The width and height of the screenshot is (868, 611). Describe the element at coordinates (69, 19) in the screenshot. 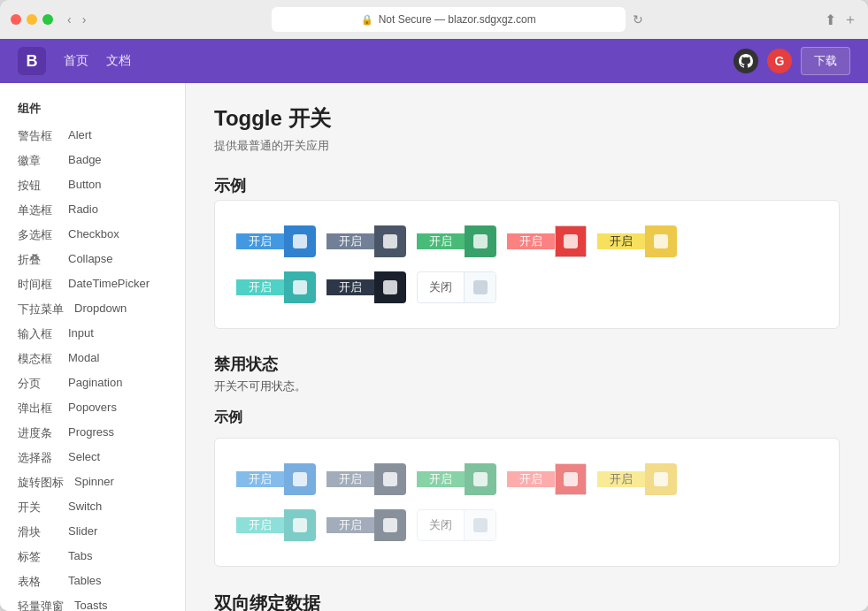

I see `back-button: ‹` at that location.